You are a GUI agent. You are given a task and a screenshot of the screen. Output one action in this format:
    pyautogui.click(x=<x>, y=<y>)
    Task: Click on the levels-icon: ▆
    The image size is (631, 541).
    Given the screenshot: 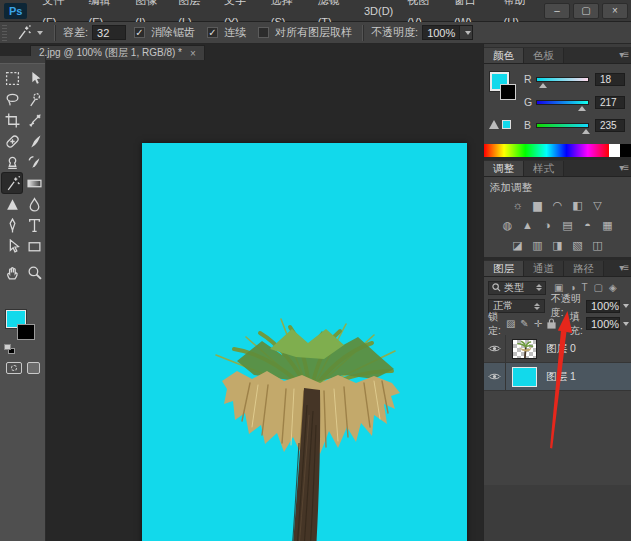 What is the action you would take?
    pyautogui.click(x=538, y=206)
    